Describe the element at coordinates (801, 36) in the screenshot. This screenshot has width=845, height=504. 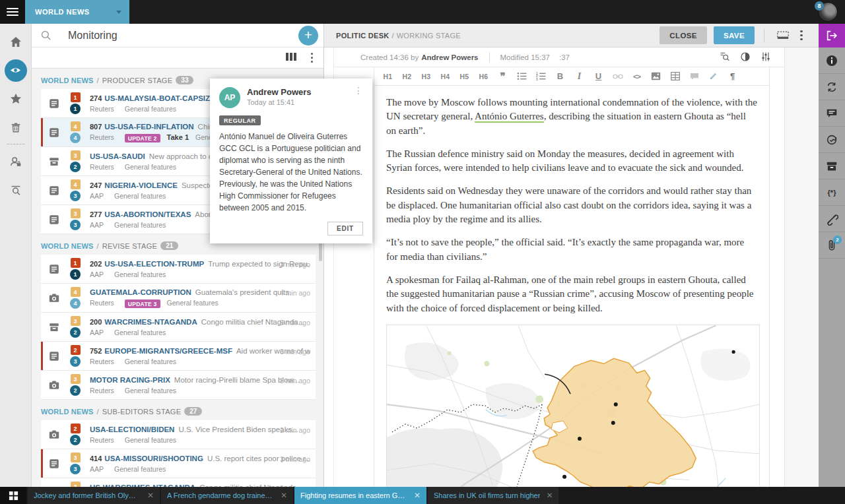
I see `authoring-menu-icon` at that location.